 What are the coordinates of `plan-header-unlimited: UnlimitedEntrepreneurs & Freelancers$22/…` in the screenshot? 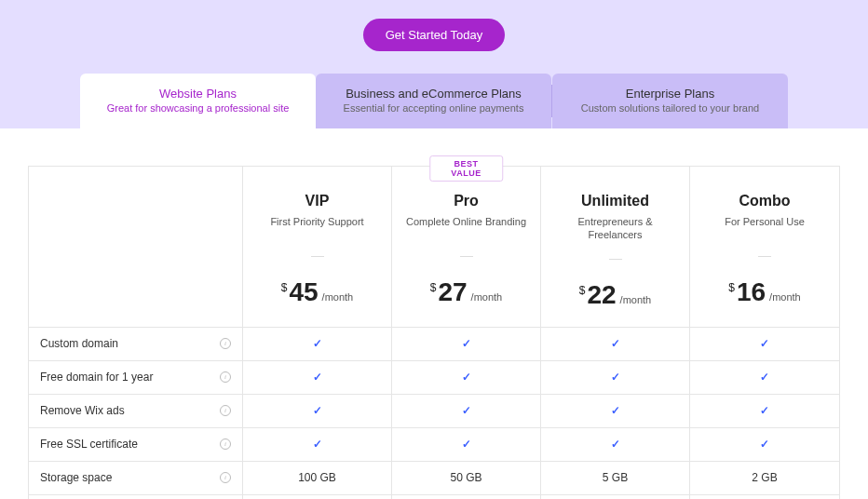 It's located at (616, 248).